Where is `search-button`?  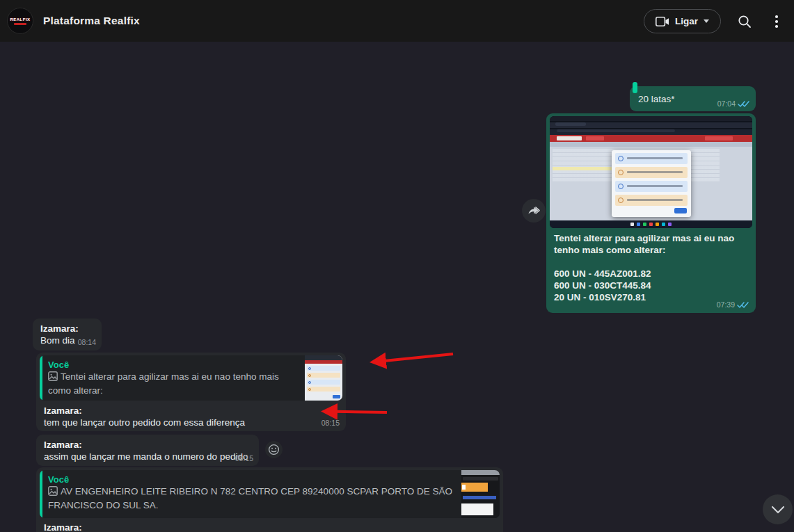 search-button is located at coordinates (745, 22).